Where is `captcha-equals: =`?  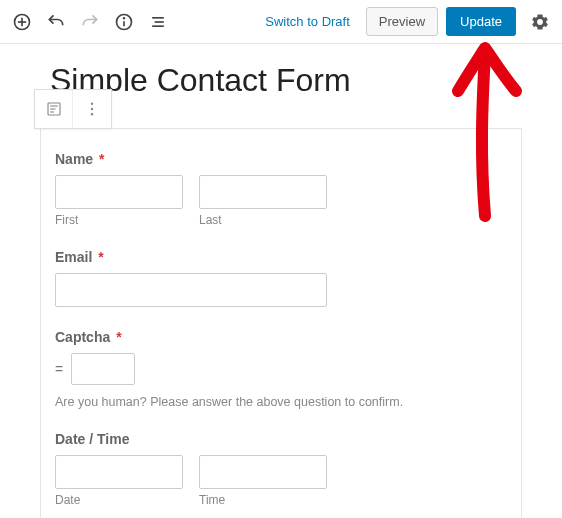 captcha-equals: = is located at coordinates (59, 369).